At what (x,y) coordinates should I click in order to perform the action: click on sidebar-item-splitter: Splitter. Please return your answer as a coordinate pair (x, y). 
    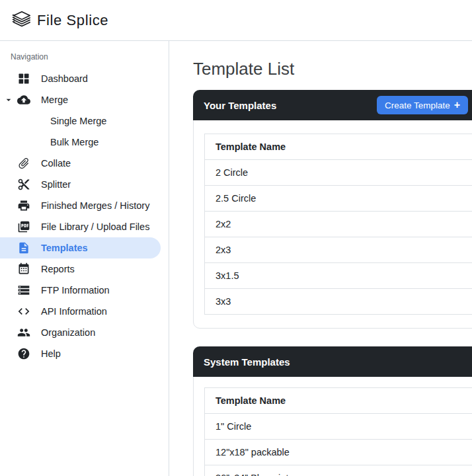
    Looking at the image, I should click on (85, 184).